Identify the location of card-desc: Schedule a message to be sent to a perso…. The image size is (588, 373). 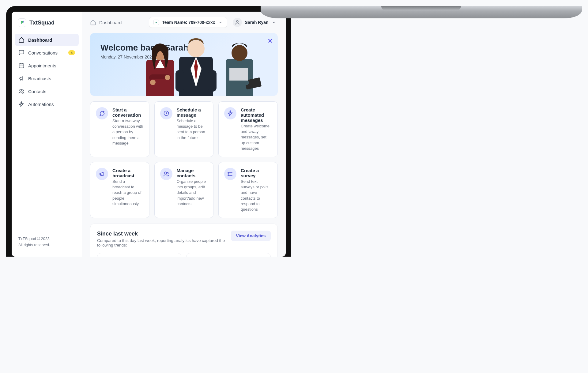
(192, 129).